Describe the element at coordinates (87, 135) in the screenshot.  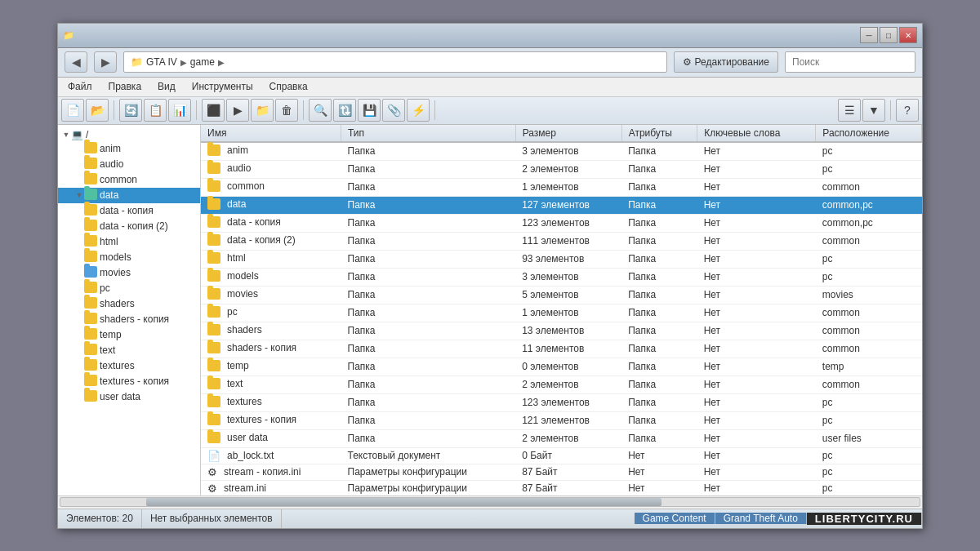
I see `sidebar-label-root: /` at that location.